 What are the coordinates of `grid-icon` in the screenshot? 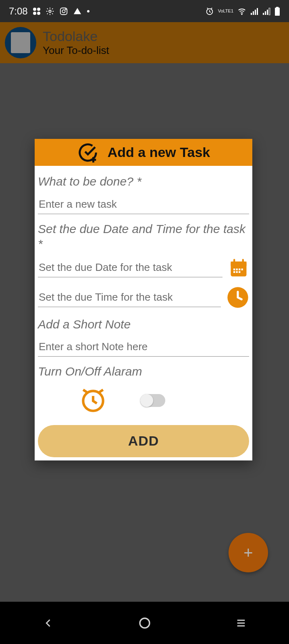 It's located at (37, 11).